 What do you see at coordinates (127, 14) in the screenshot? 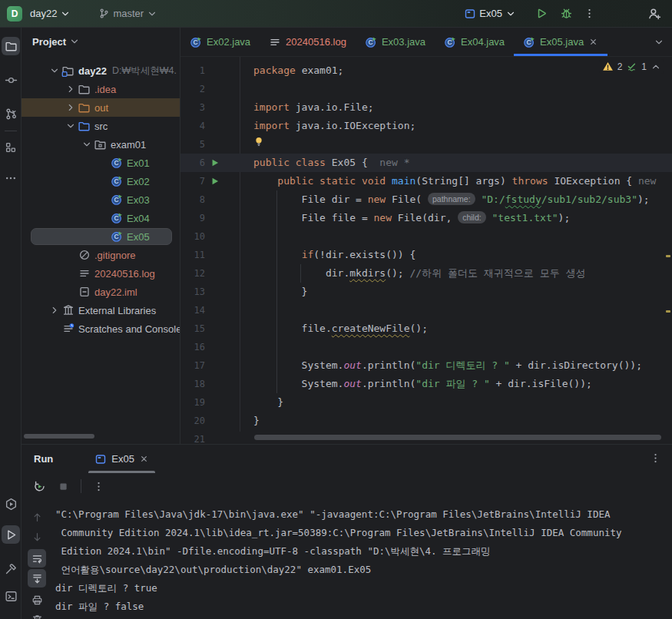
I see `vcs-branch-button: master` at bounding box center [127, 14].